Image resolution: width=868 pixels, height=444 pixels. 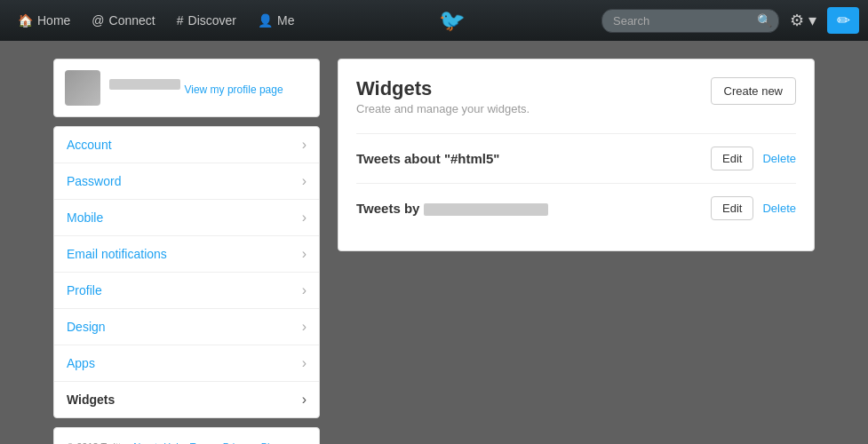 I want to click on sidebar-item-password-label: Password, so click(x=94, y=181).